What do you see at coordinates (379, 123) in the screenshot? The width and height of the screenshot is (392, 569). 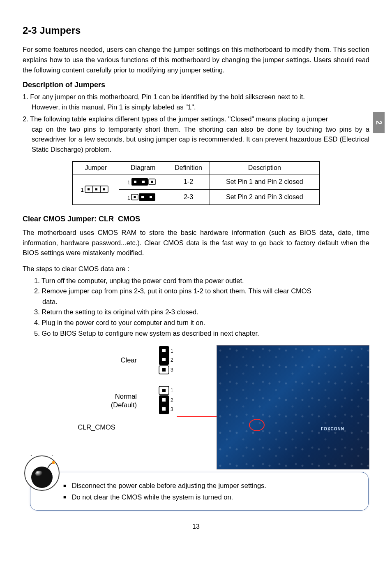 I see `chapter-tab: 2` at bounding box center [379, 123].